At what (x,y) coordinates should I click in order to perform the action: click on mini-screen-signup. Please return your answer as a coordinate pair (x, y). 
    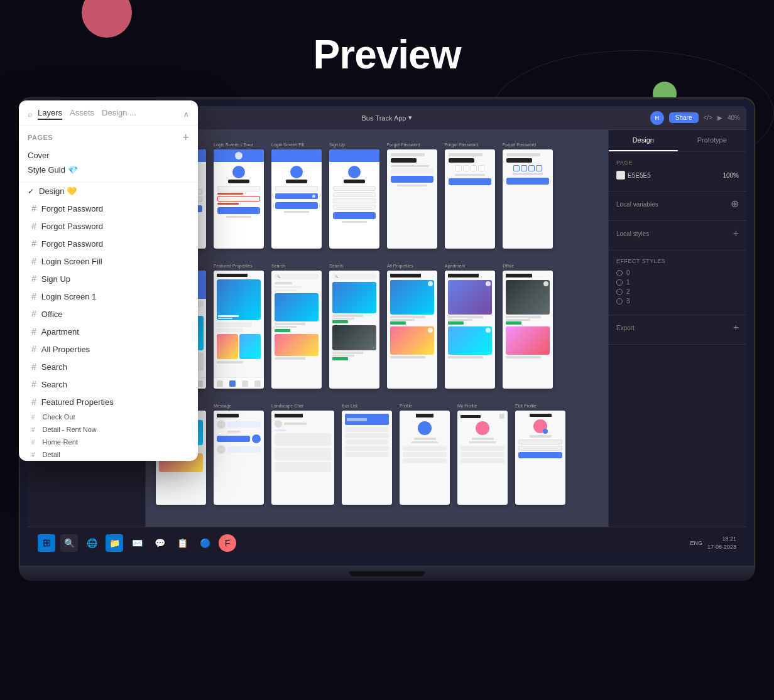
    Looking at the image, I should click on (354, 199).